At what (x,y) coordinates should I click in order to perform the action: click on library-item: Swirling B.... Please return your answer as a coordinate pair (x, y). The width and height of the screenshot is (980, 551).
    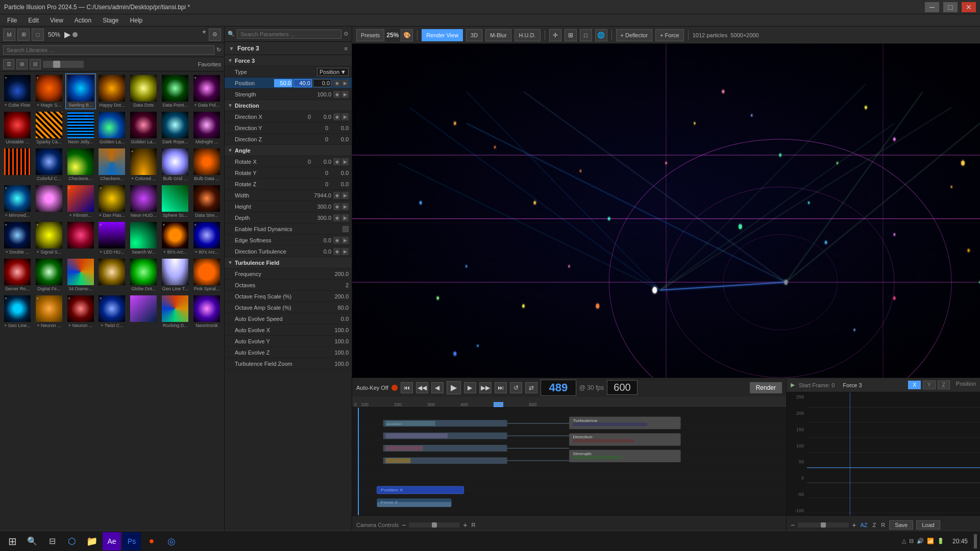
    Looking at the image, I should click on (81, 91).